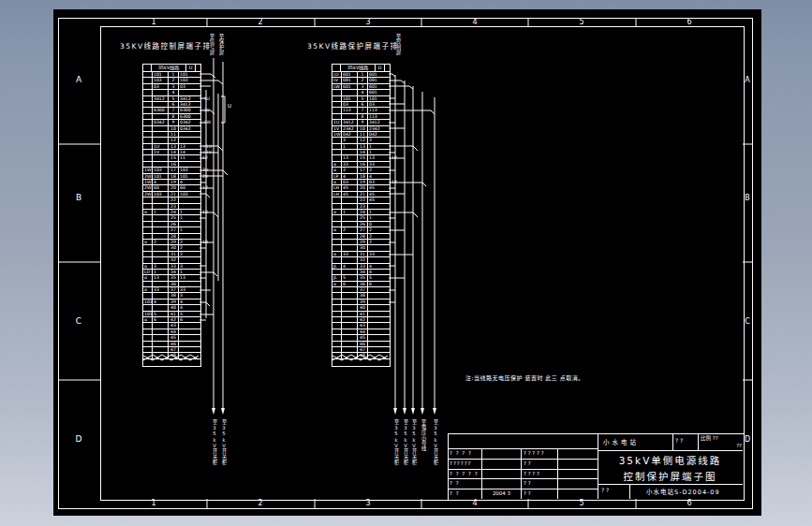 This screenshot has width=812, height=526. What do you see at coordinates (172, 356) in the screenshot?
I see `terminal-row: 48` at bounding box center [172, 356].